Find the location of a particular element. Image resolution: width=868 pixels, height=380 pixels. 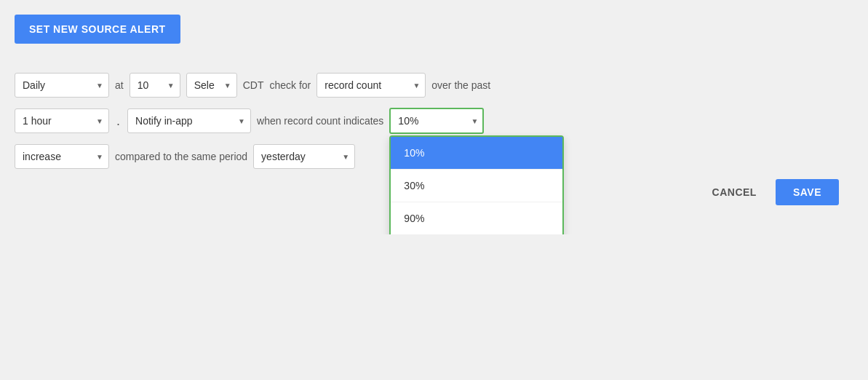

metric-select-wrapper: record count ▼ is located at coordinates (371, 85).